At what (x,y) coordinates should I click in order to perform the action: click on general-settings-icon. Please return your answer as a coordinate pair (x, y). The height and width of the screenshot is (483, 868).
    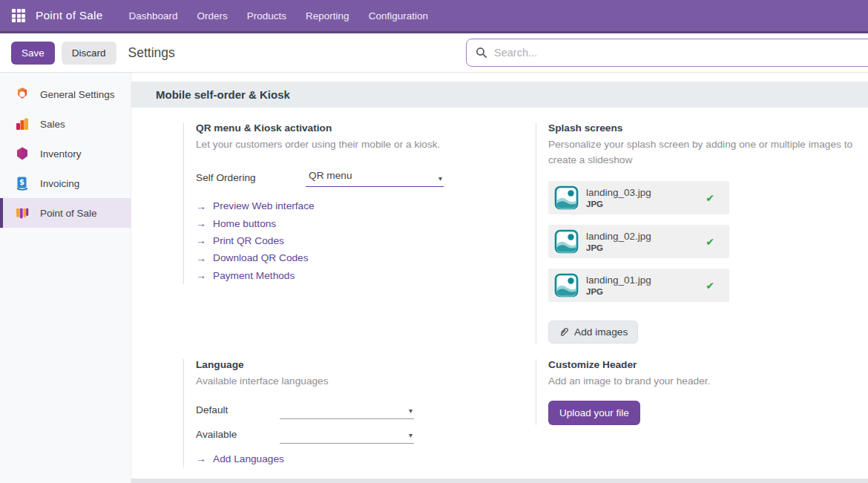
    Looking at the image, I should click on (22, 94).